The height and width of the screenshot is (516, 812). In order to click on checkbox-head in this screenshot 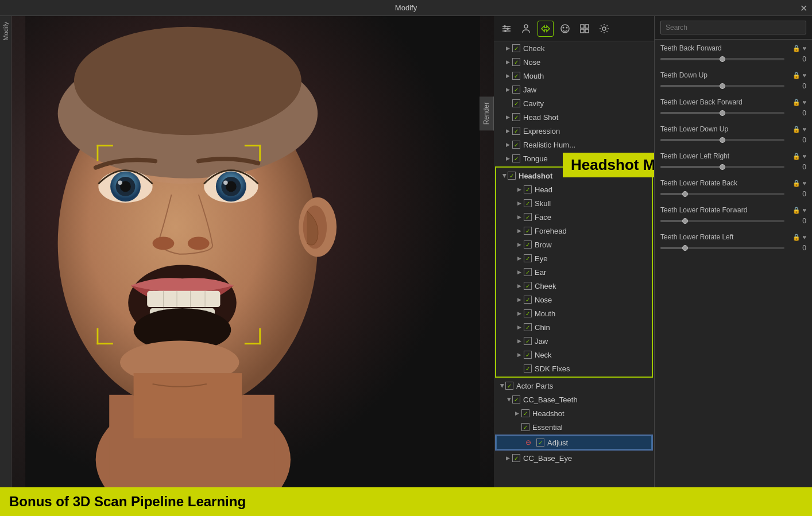, I will do `click(528, 189)`.